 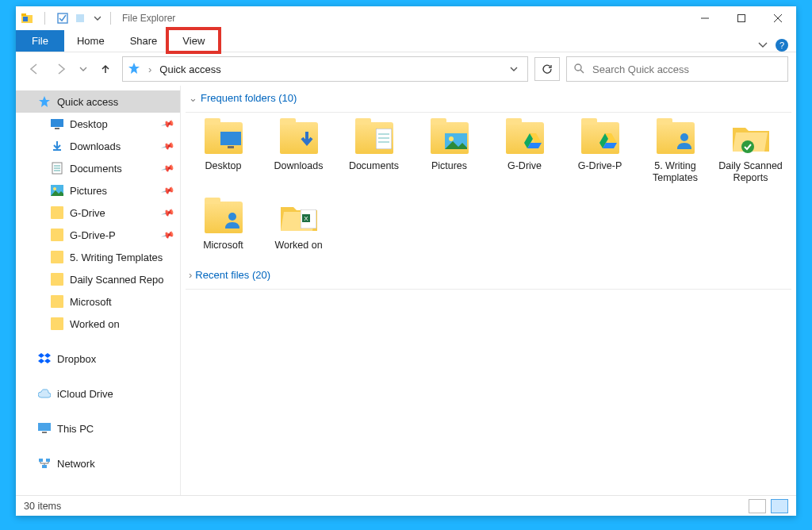 What do you see at coordinates (193, 98) in the screenshot?
I see `chevron-down-icon: ⌄` at bounding box center [193, 98].